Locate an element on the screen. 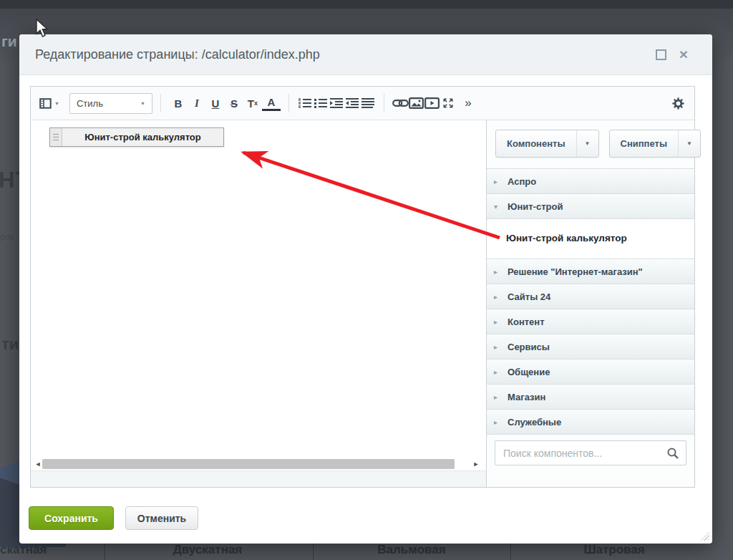 This screenshot has height=560, width=733. accordion-section-3: ▸Сайты 24 is located at coordinates (591, 296).